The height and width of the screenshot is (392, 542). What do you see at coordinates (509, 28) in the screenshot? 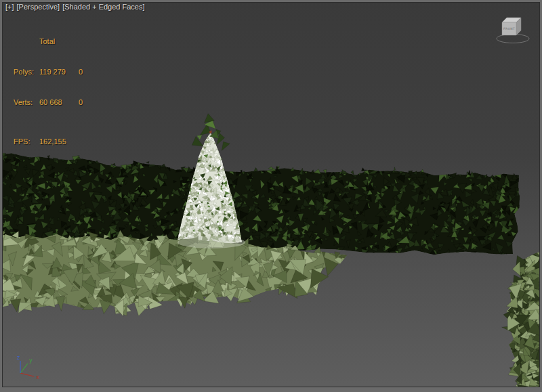
I see `viewcube-face-label: FRONT` at bounding box center [509, 28].